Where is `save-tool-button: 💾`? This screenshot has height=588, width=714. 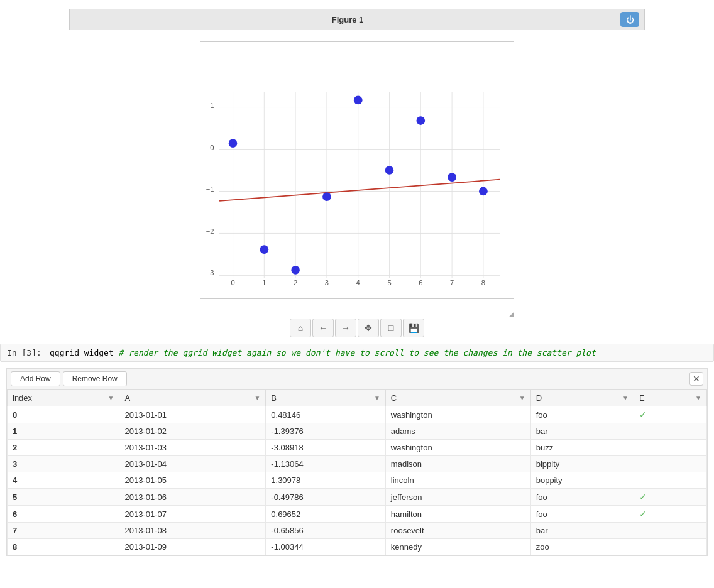 save-tool-button: 💾 is located at coordinates (414, 328).